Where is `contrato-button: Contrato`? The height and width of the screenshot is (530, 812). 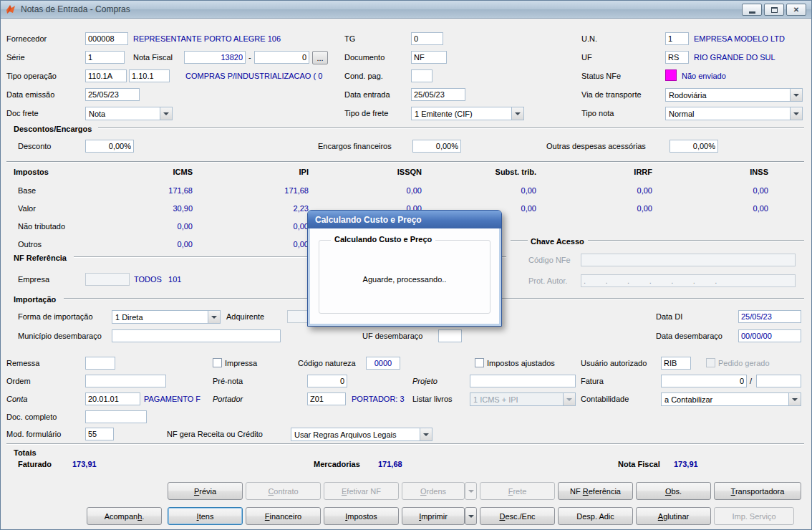 contrato-button: Contrato is located at coordinates (284, 491).